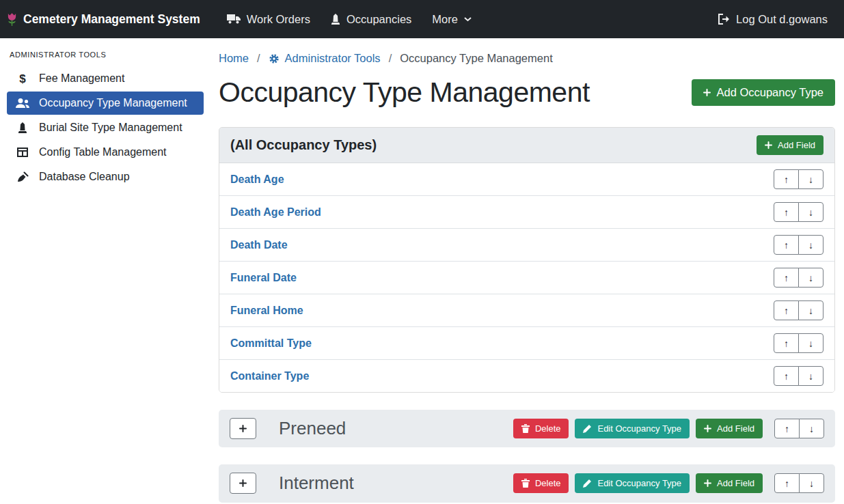  I want to click on field-link: Funeral Home, so click(267, 311).